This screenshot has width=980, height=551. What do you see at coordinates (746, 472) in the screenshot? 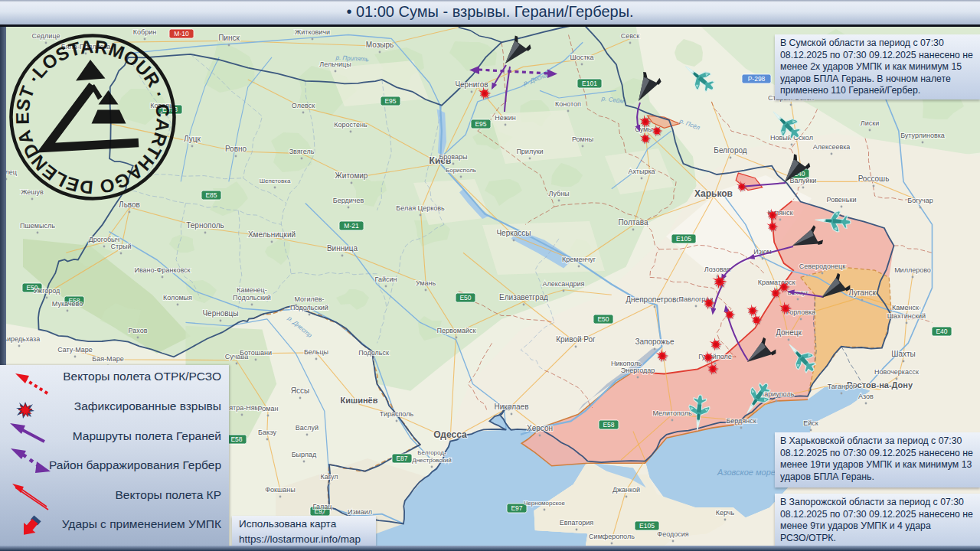
I see `svg-text: Азовское море` at bounding box center [746, 472].